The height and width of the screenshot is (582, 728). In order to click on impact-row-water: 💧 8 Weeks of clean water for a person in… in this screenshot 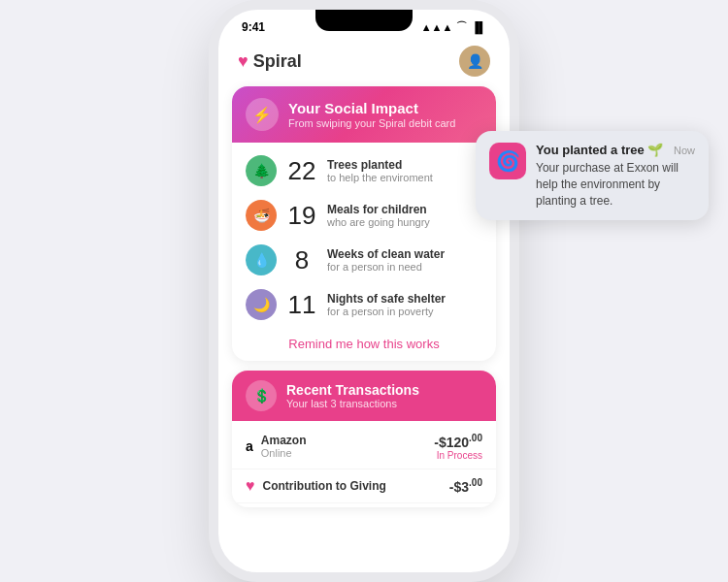, I will do `click(364, 260)`.